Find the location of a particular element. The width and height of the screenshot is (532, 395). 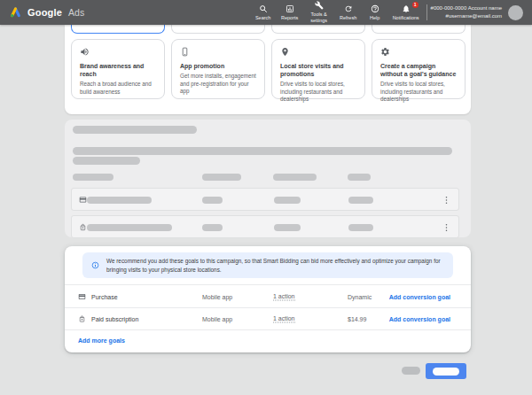

goal-name: Purchase is located at coordinates (105, 296).